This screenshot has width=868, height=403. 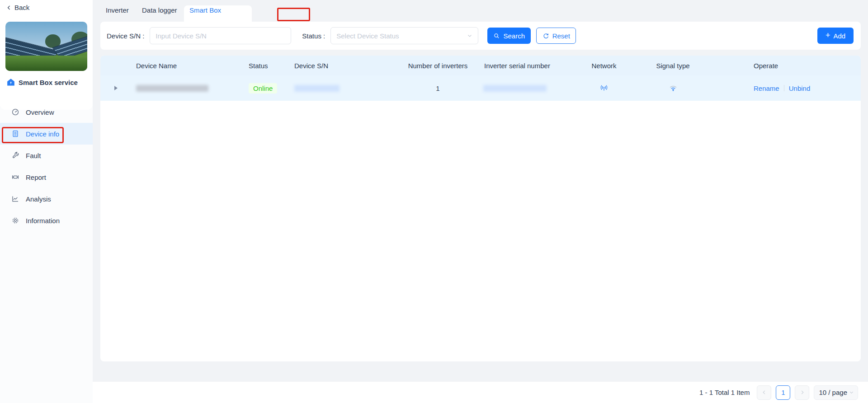 What do you see at coordinates (40, 112) in the screenshot?
I see `sidebar-item-label: Overview` at bounding box center [40, 112].